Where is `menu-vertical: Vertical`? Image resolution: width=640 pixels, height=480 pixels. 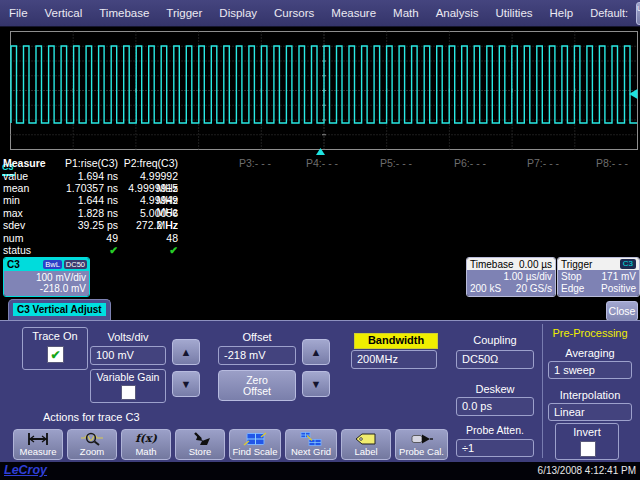 menu-vertical: Vertical is located at coordinates (64, 13).